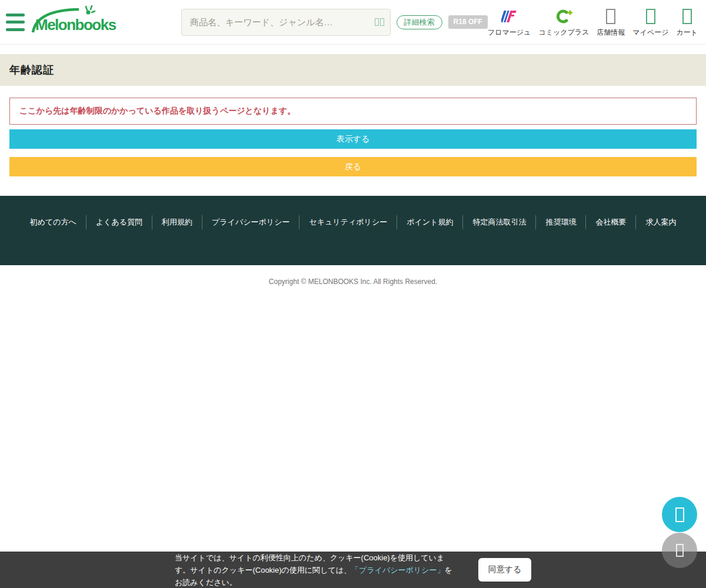 This screenshot has width=706, height=588. What do you see at coordinates (15, 22) in the screenshot?
I see `hamburger-menu-icon` at bounding box center [15, 22].